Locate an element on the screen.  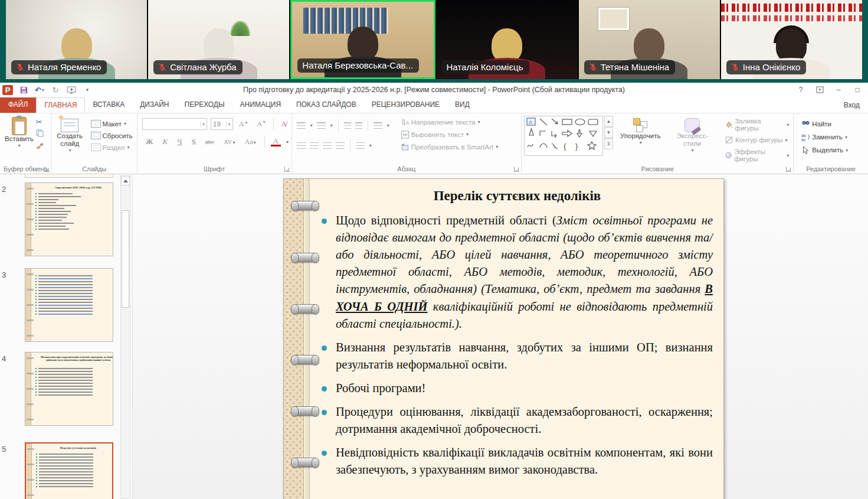
tab-показ-слайдов: ПОКАЗ СЛАЙДОВ is located at coordinates (326, 105).